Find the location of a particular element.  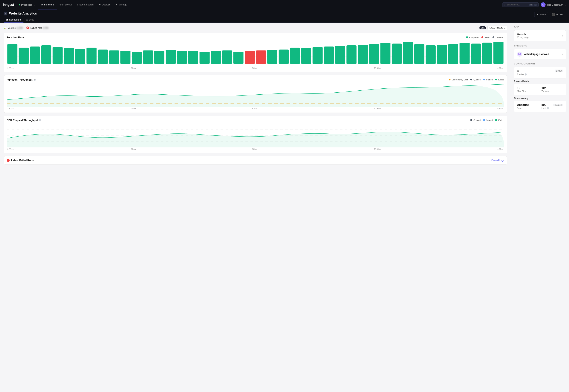

tp-xaxis-0: 8:30pm is located at coordinates (10, 109).